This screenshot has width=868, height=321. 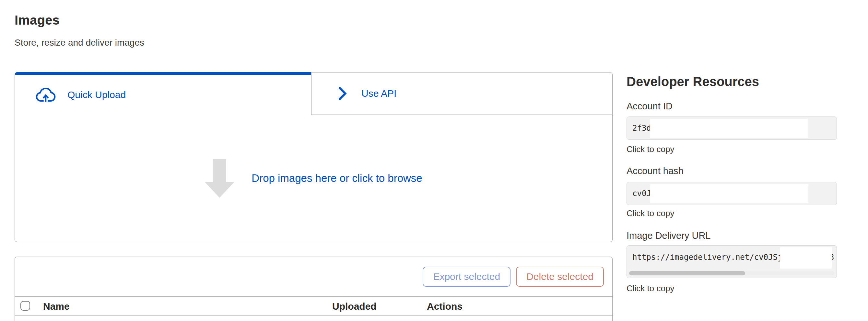 What do you see at coordinates (220, 178) in the screenshot?
I see `arrow-down-icon` at bounding box center [220, 178].